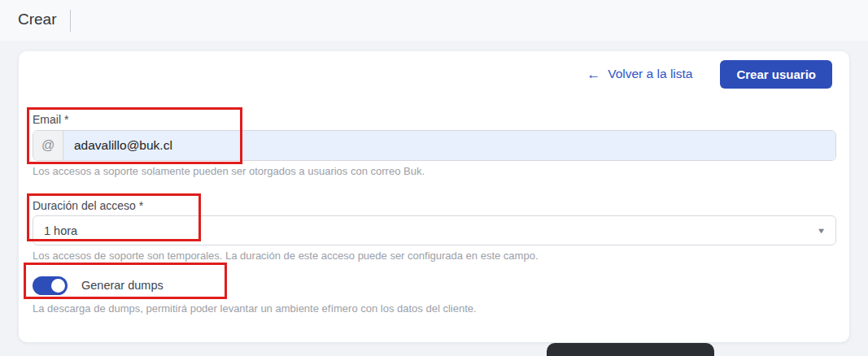 The image size is (868, 356). Describe the element at coordinates (98, 285) in the screenshot. I see `generate-dumps-row: Generar dumps` at that location.